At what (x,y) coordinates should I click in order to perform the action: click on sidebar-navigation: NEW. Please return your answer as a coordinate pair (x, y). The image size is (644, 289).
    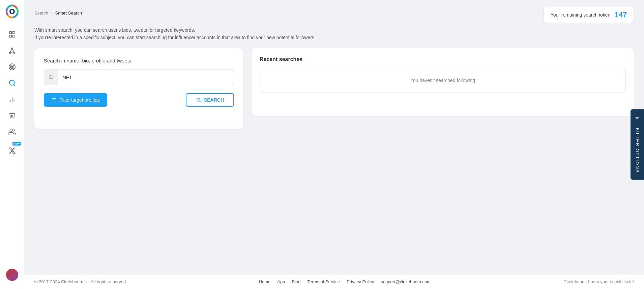
    Looking at the image, I should click on (12, 148).